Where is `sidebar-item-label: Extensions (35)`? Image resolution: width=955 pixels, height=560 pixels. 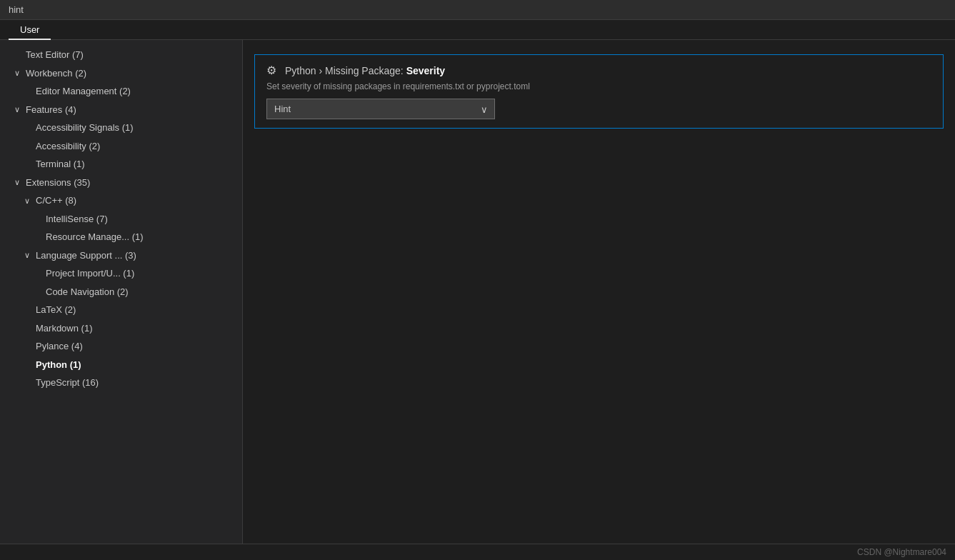
sidebar-item-label: Extensions (35) is located at coordinates (58, 183).